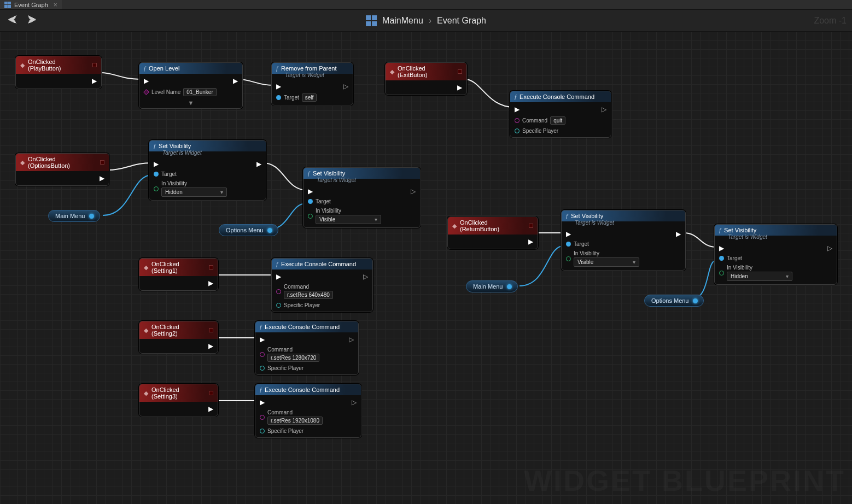 This screenshot has height=504, width=852. What do you see at coordinates (308, 411) in the screenshot?
I see `node-exec-setres-1920: fExecute Console Command Command r.setRe…` at bounding box center [308, 411].